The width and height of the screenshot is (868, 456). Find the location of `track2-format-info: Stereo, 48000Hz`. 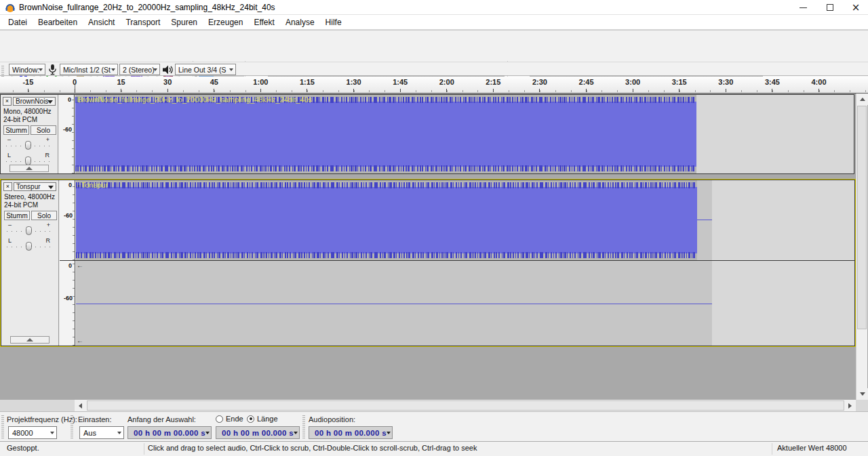

track2-format-info: Stereo, 48000Hz is located at coordinates (30, 196).